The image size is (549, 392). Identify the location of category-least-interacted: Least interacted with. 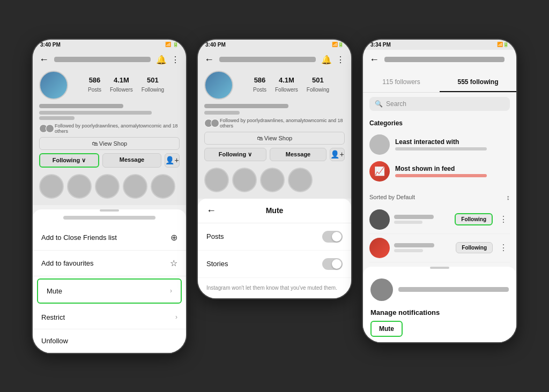
(440, 145).